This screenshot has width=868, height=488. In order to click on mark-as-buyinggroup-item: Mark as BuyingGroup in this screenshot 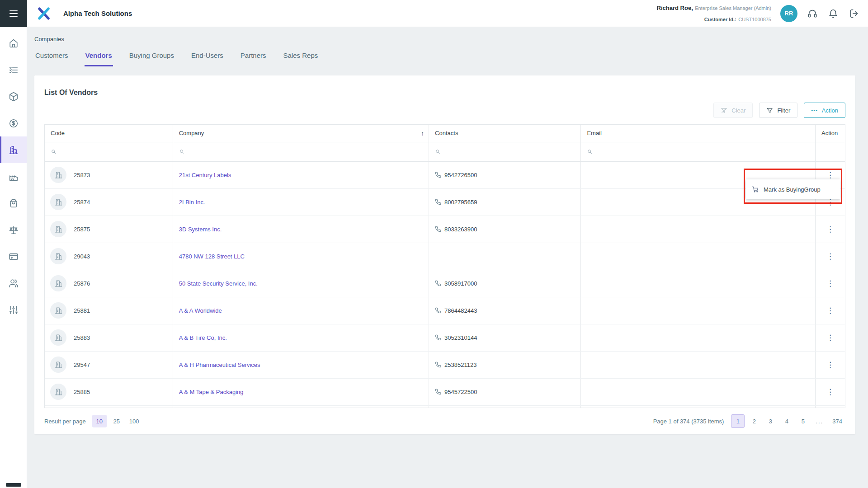, I will do `click(793, 189)`.